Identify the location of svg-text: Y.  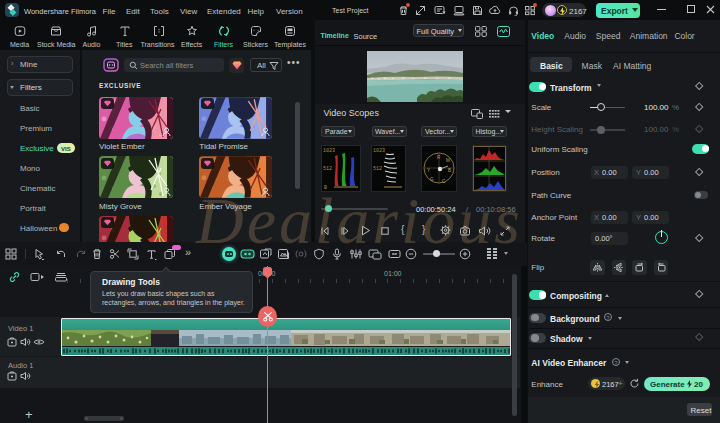
(428, 170).